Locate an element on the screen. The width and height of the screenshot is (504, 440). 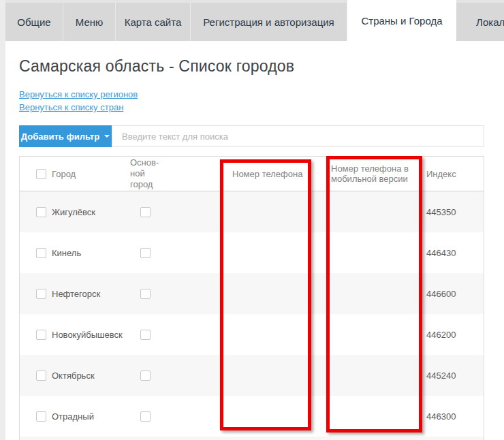
table-row-partial is located at coordinates (252, 439).